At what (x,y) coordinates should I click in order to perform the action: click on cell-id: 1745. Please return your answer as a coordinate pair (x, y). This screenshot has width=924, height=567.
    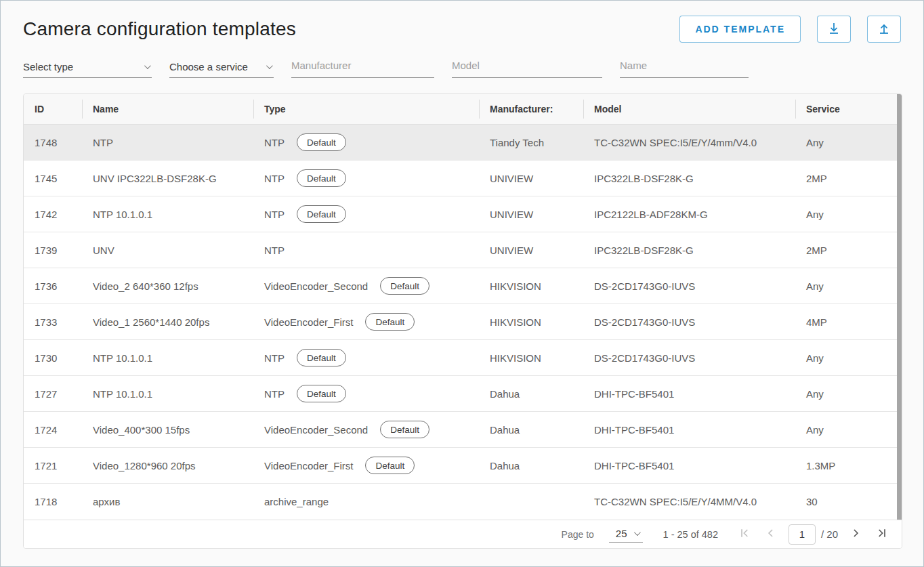
    Looking at the image, I should click on (53, 179).